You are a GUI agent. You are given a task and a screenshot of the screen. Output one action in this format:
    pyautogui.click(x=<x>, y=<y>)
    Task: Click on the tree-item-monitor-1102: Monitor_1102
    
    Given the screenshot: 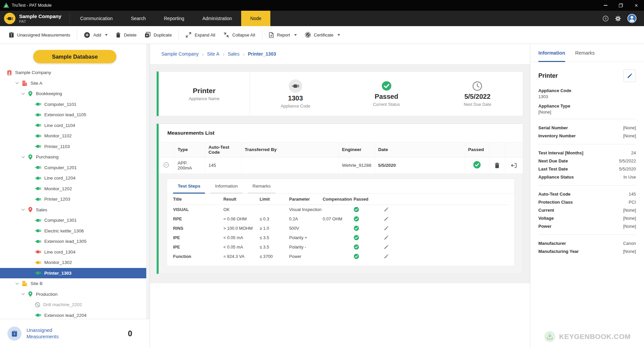 What is the action you would take?
    pyautogui.click(x=75, y=136)
    